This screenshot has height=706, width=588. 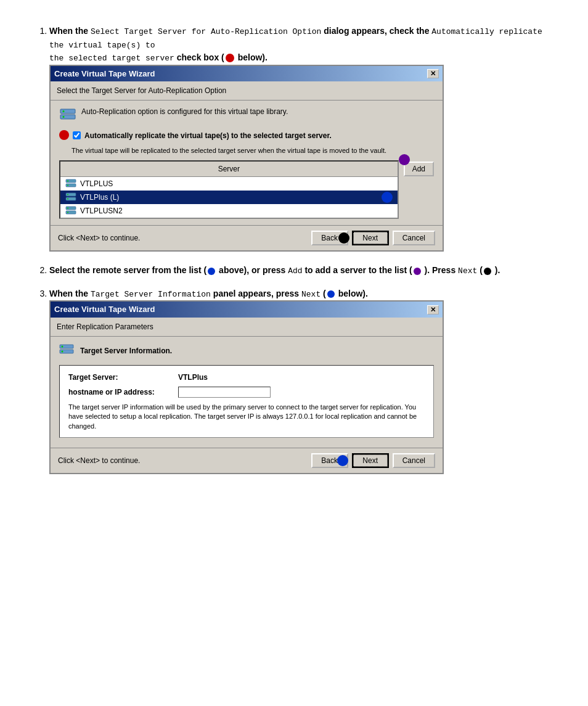 I want to click on dialog1-info-row: Auto-Replication option is configured fo…, so click(x=247, y=115).